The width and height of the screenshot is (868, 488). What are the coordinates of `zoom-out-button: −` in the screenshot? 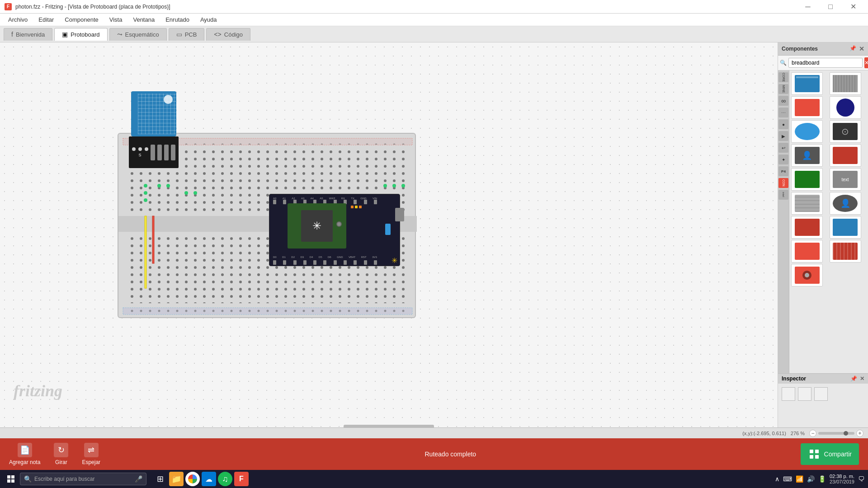 It's located at (813, 433).